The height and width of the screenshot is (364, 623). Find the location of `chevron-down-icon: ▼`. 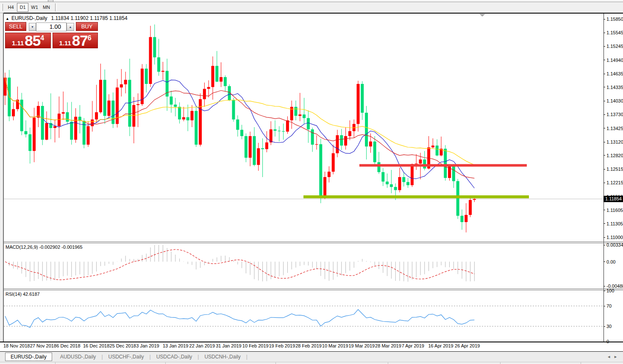

chevron-down-icon: ▼ is located at coordinates (32, 27).